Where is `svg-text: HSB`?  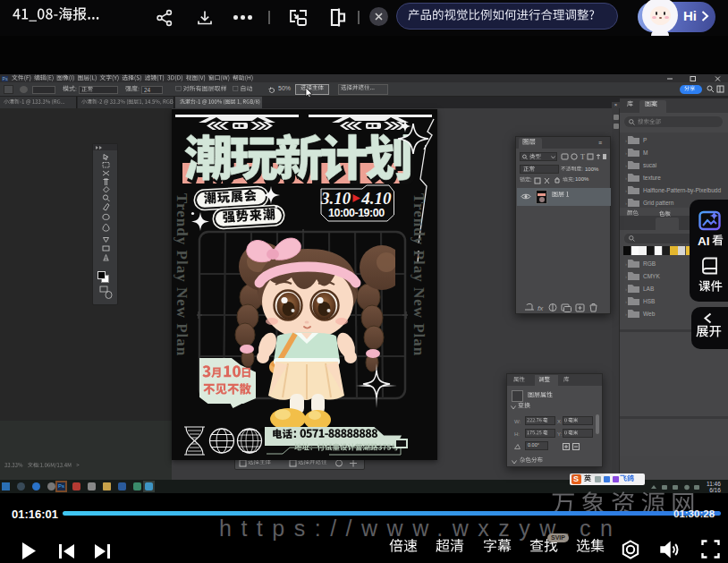
svg-text: HSB is located at coordinates (649, 301).